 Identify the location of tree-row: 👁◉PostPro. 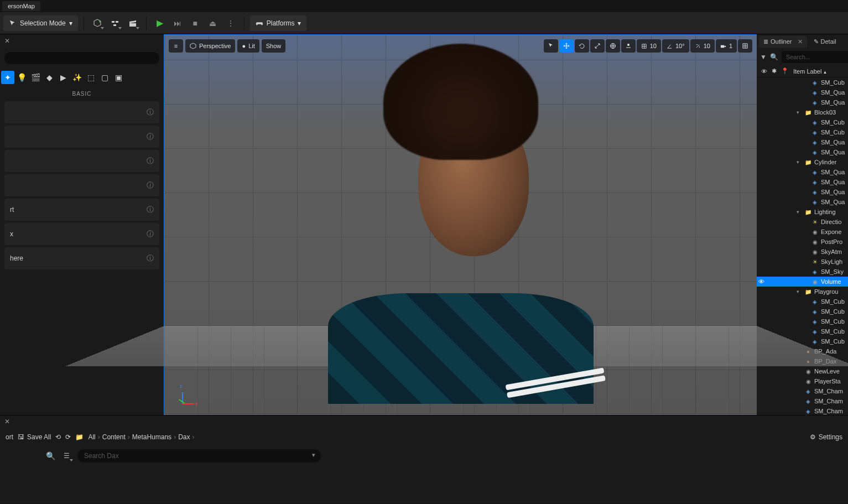
(802, 242).